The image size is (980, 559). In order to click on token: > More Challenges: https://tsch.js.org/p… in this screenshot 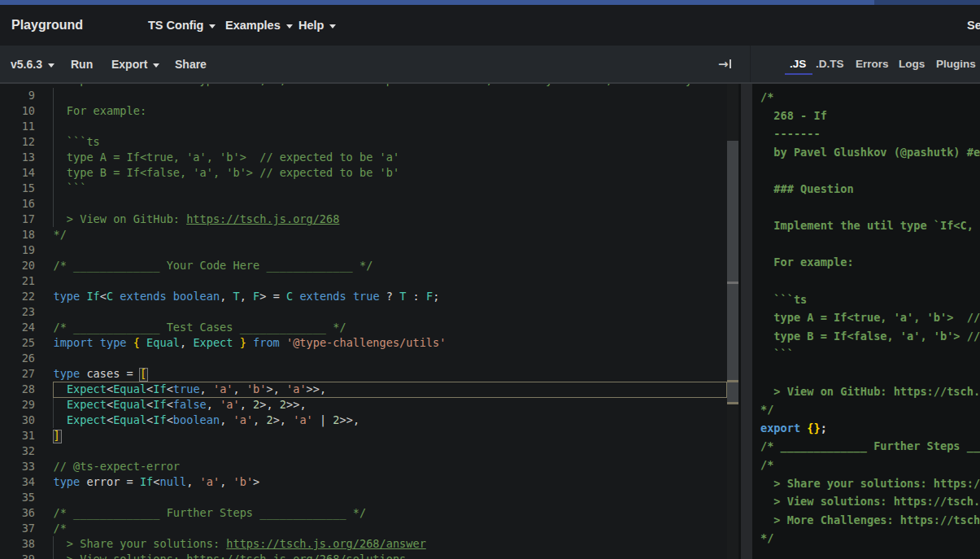, I will do `click(870, 520)`.